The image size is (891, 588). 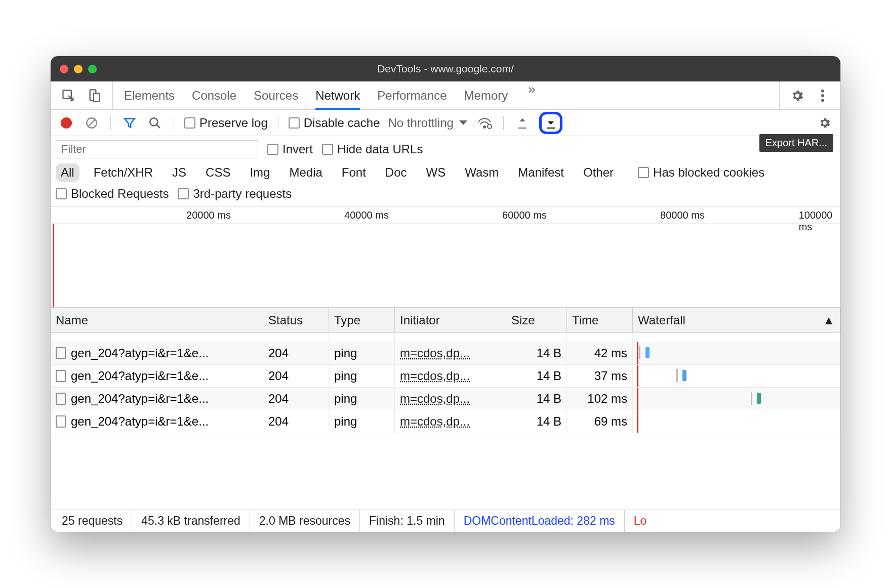 What do you see at coordinates (157, 376) in the screenshot?
I see `cell-name: gen_204?atyp=i&r=1&e...` at bounding box center [157, 376].